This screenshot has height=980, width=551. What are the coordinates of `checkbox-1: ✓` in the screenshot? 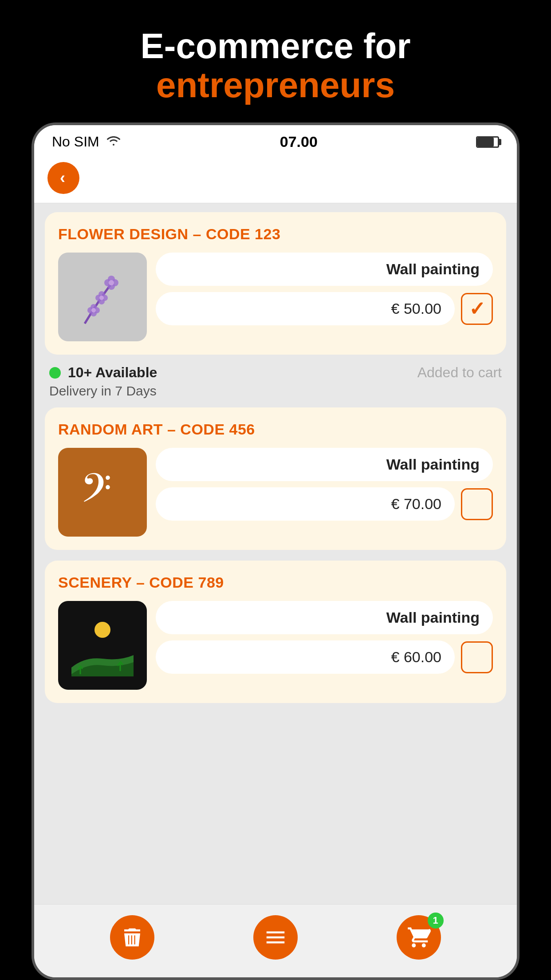 It's located at (477, 309).